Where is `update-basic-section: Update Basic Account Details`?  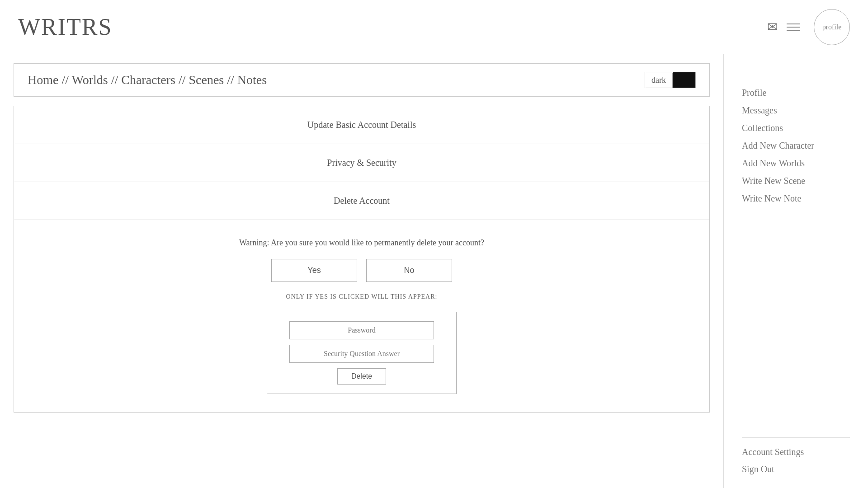 update-basic-section: Update Basic Account Details is located at coordinates (362, 125).